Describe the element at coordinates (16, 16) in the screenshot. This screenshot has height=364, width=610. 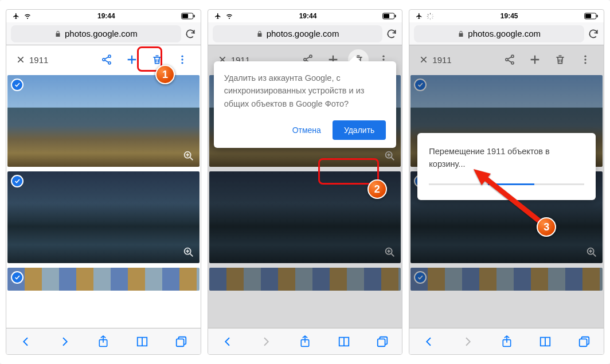
I see `airplane-icon` at that location.